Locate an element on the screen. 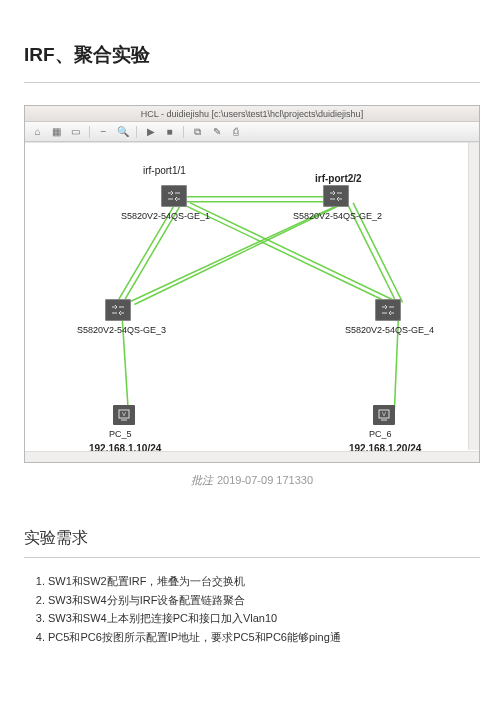 This screenshot has height=713, width=504. hcl-toolbar: ⌂ ▦ ▭ − 🔍 ▶ ■ ⧉ ✎ ⎙ is located at coordinates (252, 132).